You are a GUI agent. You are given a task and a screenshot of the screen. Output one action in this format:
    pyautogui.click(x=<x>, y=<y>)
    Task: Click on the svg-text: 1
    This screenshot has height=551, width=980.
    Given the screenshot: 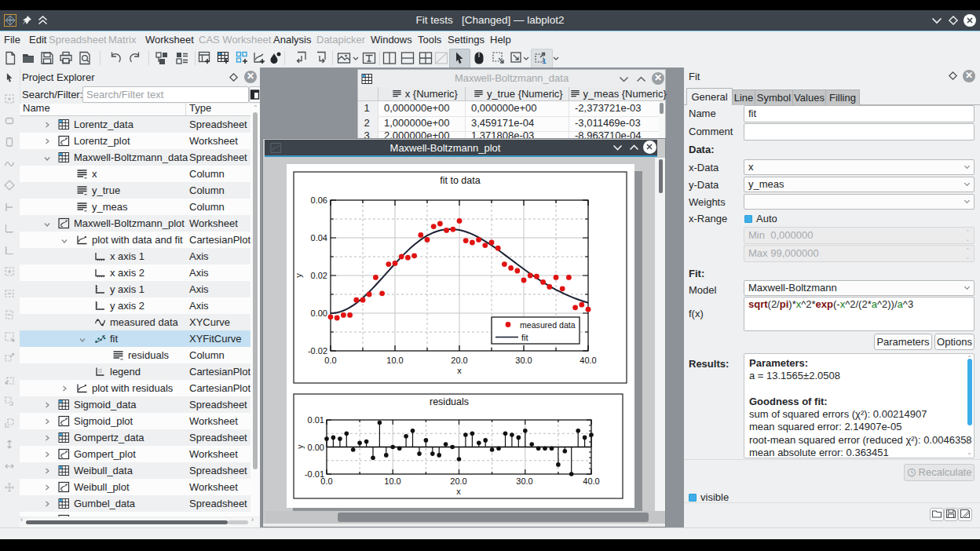 What is the action you would take?
    pyautogui.click(x=545, y=61)
    